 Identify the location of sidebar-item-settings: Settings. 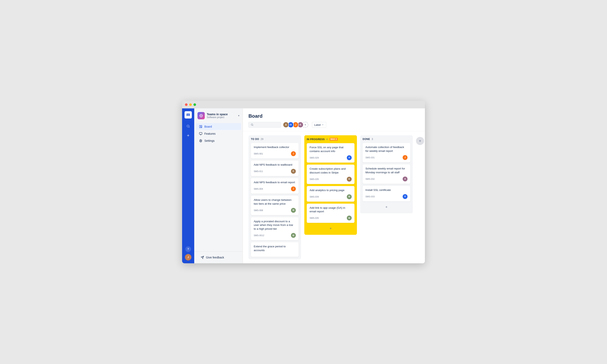
(218, 141).